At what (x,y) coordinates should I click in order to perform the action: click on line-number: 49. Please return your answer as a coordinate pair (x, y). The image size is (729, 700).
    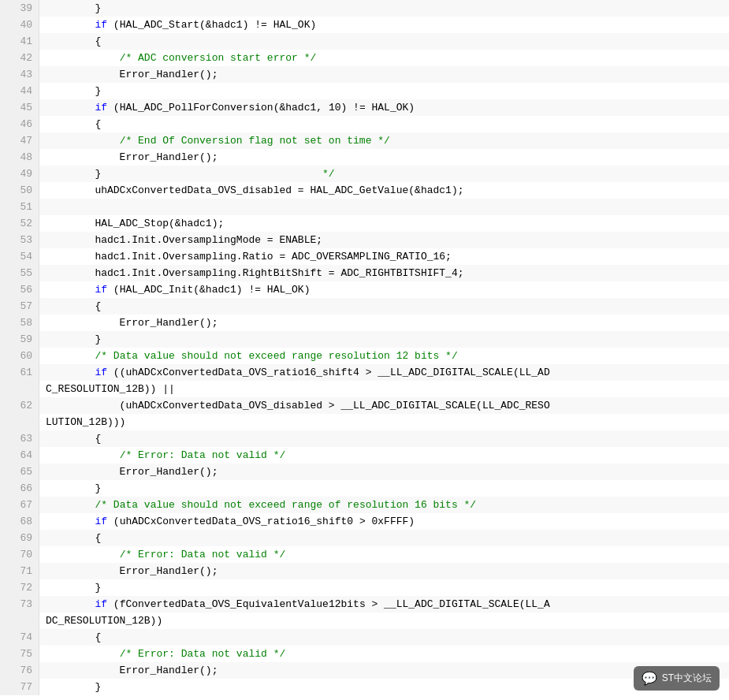
    Looking at the image, I should click on (20, 173).